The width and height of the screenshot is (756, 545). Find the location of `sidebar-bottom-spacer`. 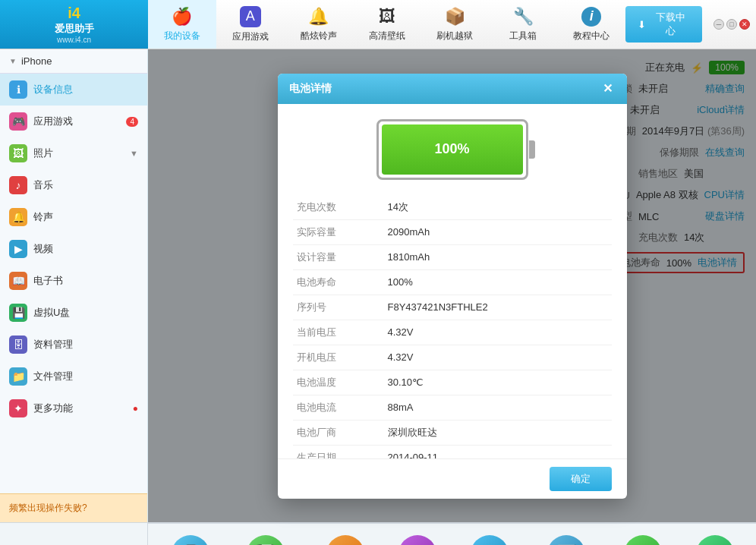

sidebar-bottom-spacer is located at coordinates (74, 534).